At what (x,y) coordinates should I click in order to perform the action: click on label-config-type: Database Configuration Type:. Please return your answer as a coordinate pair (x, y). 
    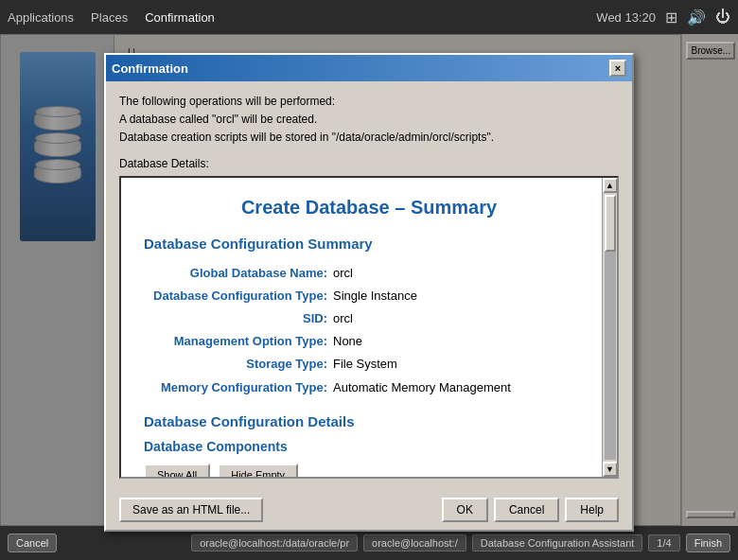
    Looking at the image, I should click on (238, 296).